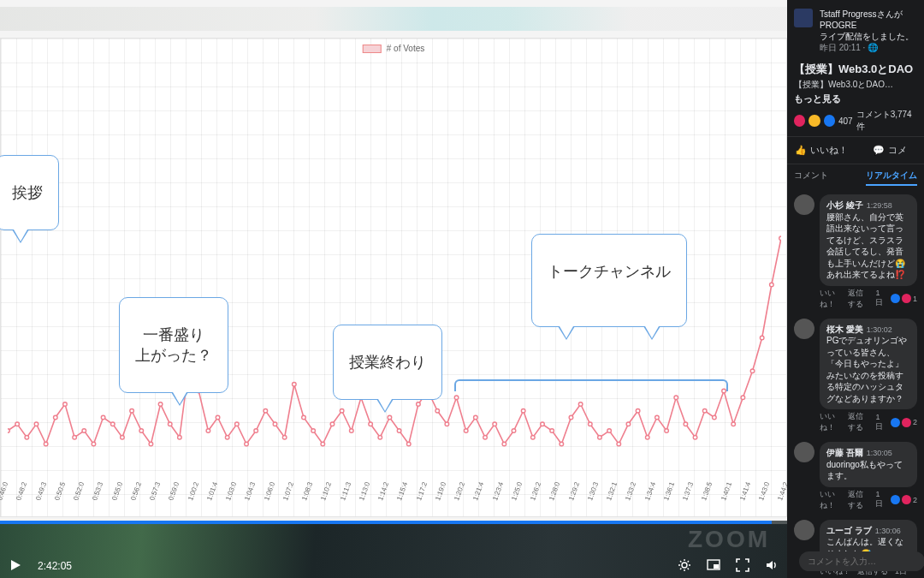 This screenshot has height=578, width=924. What do you see at coordinates (15, 567) in the screenshot?
I see `play-icon` at bounding box center [15, 567].